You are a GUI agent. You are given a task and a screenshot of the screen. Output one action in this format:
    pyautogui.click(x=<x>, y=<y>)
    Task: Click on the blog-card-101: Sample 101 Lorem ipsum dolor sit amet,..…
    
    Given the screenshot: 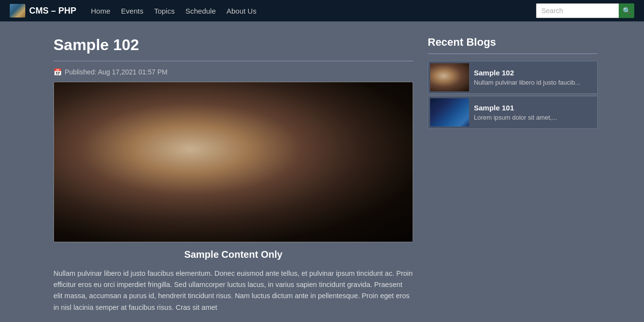 What is the action you would take?
    pyautogui.click(x=513, y=112)
    